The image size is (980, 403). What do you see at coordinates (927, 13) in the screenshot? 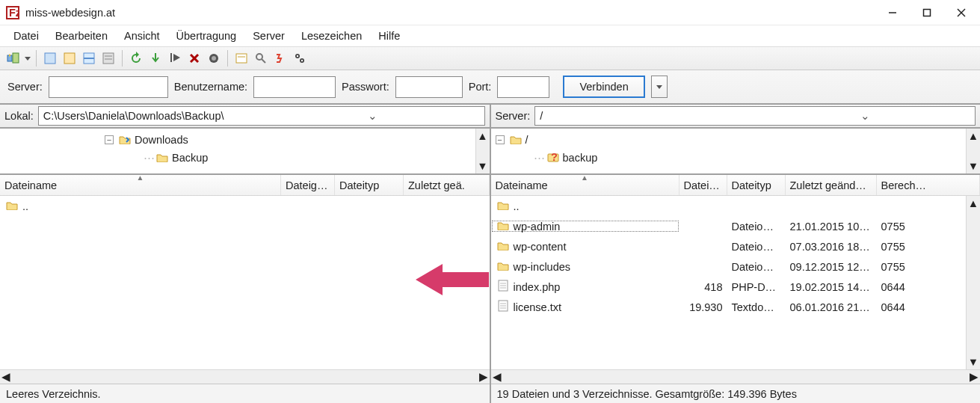
I see `maximize-button` at bounding box center [927, 13].